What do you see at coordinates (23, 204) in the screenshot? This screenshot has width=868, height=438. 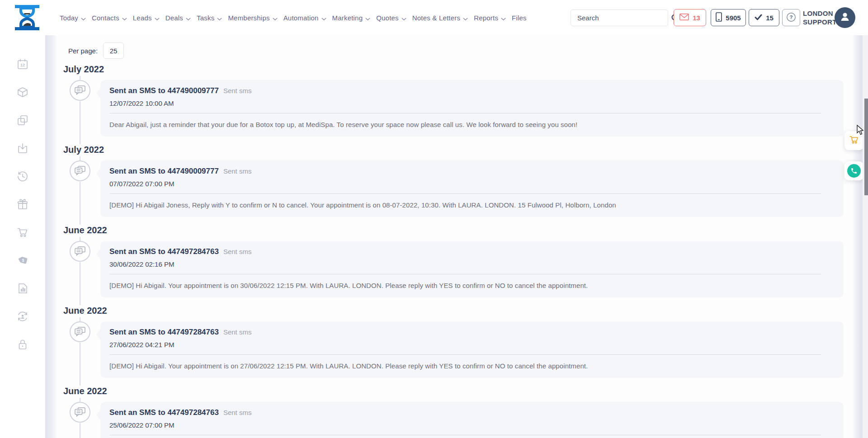 I see `gift-icon` at bounding box center [23, 204].